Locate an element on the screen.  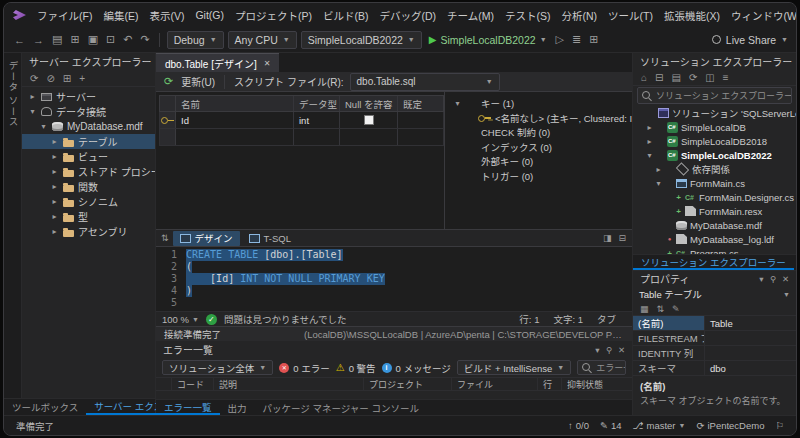
save-icon: ▣ is located at coordinates (93, 40).